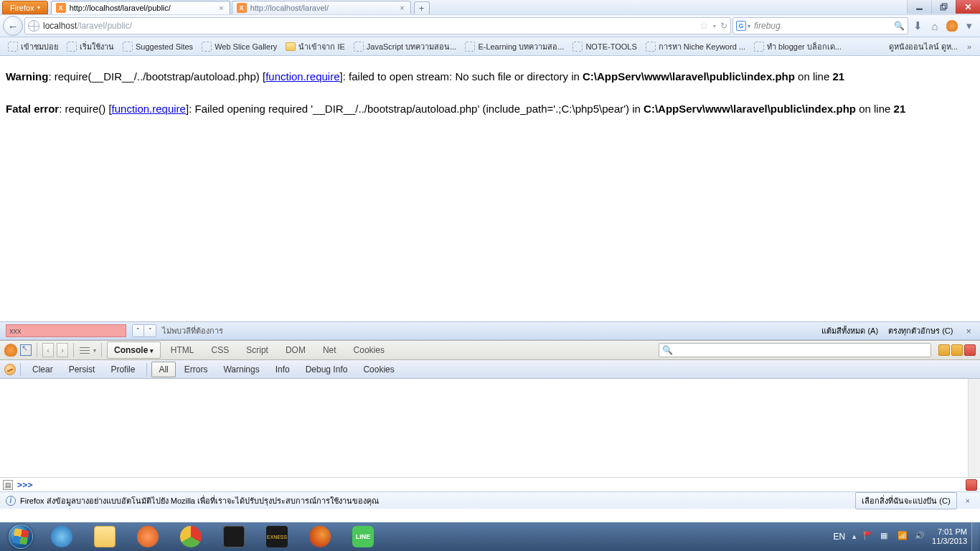 The width and height of the screenshot is (980, 551). Describe the element at coordinates (148, 537) in the screenshot. I see `taskbar-mediaplayer` at that location.